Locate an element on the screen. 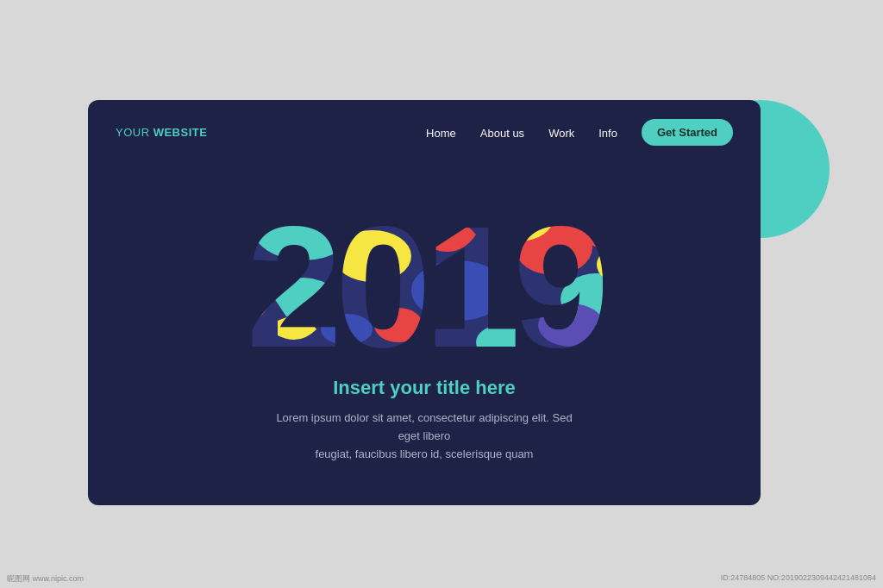  nav-link-home: Home is located at coordinates (442, 133).